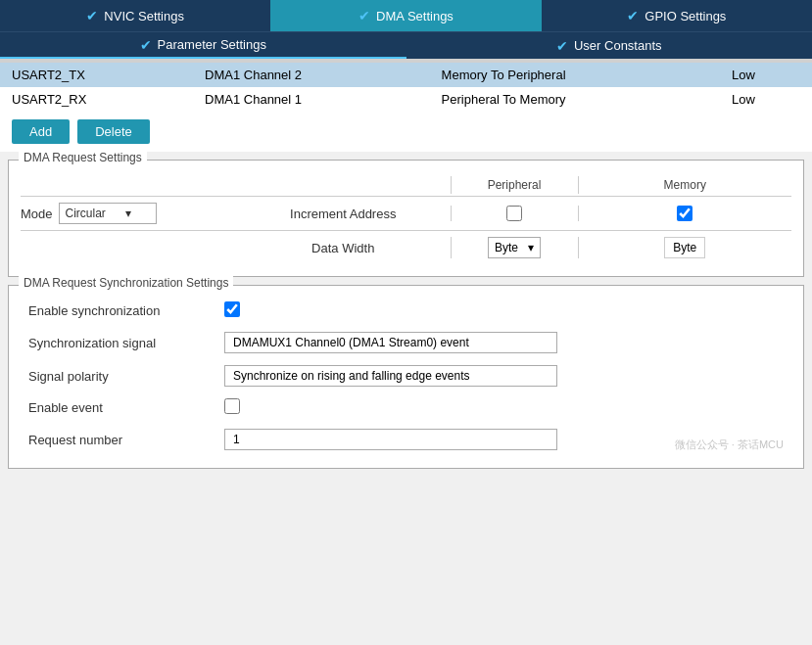 The height and width of the screenshot is (645, 812). Describe the element at coordinates (514, 248) in the screenshot. I see `datawidth-select-cell: Byte ▾` at that location.